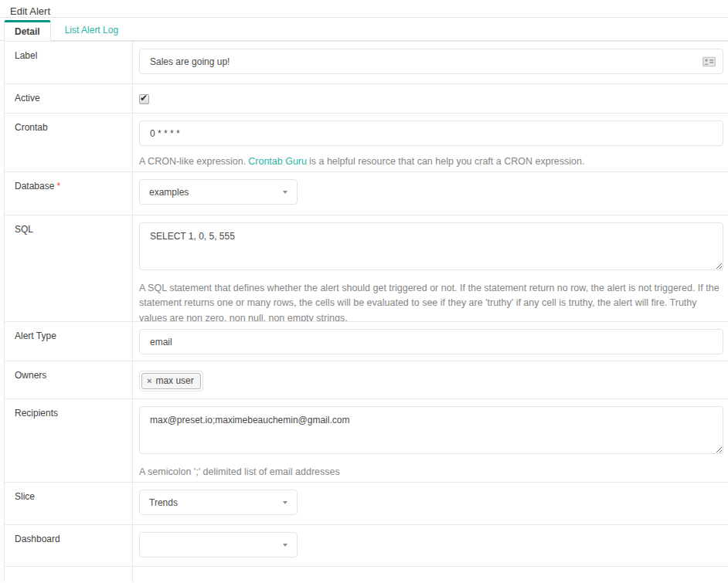  Describe the element at coordinates (709, 62) in the screenshot. I see `contact-card-icon` at that location.